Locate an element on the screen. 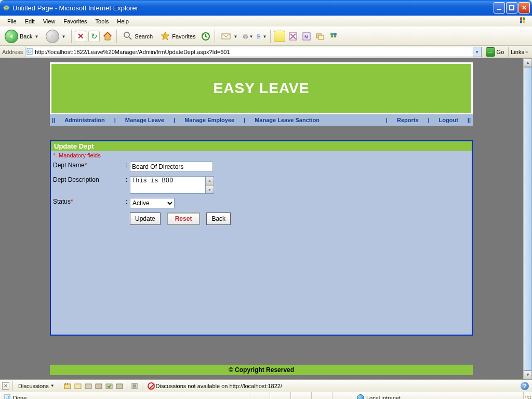 This screenshot has width=532, height=399. no-entry-icon is located at coordinates (151, 386).